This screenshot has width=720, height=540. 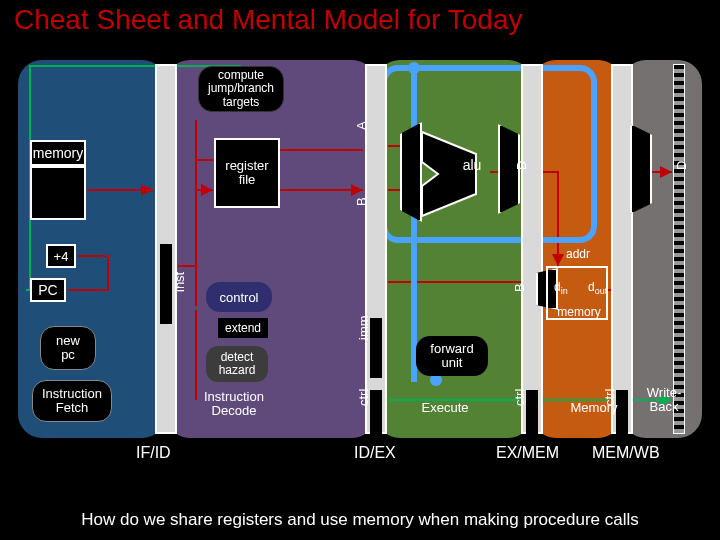 What do you see at coordinates (532, 249) in the screenshot?
I see `pipeline-reg-exmem` at bounding box center [532, 249].